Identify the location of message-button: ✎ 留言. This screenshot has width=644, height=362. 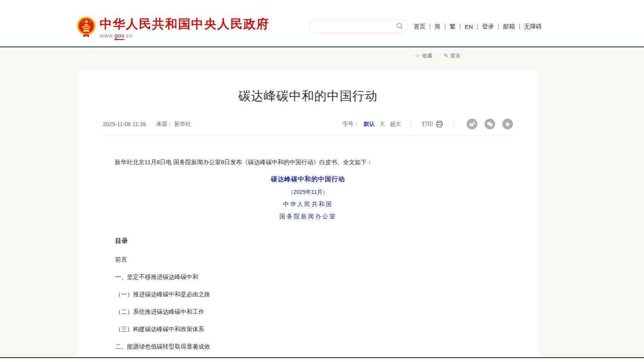
(452, 56).